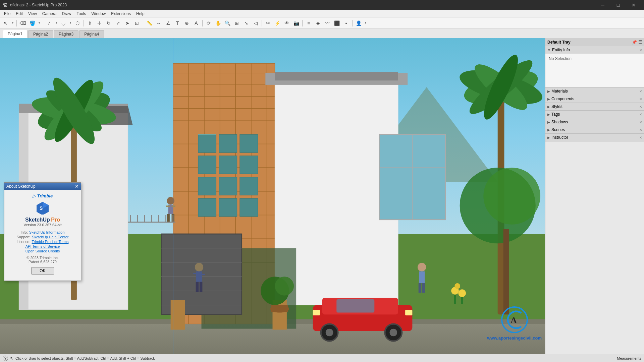  I want to click on scenes-header: ▶ Scenes ✕, so click(595, 130).